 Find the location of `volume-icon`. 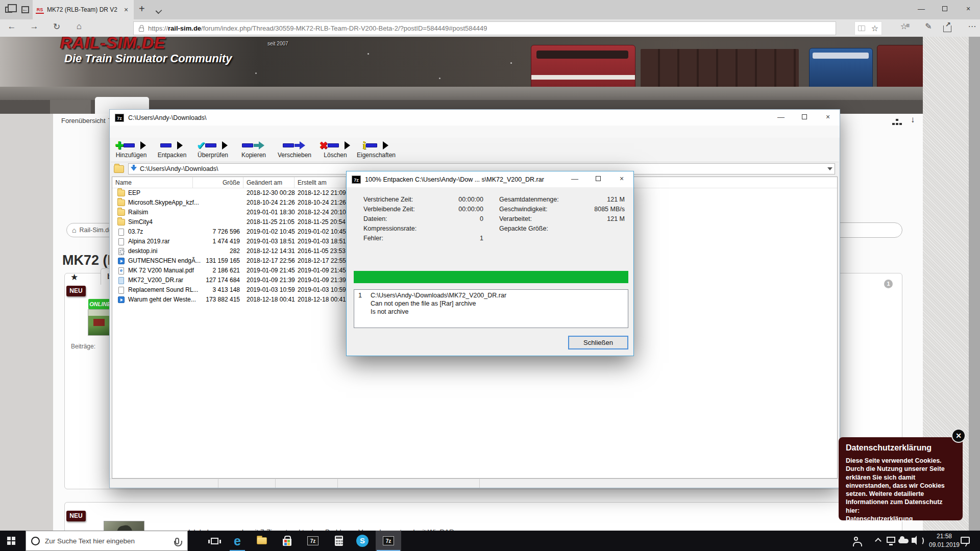

volume-icon is located at coordinates (913, 540).